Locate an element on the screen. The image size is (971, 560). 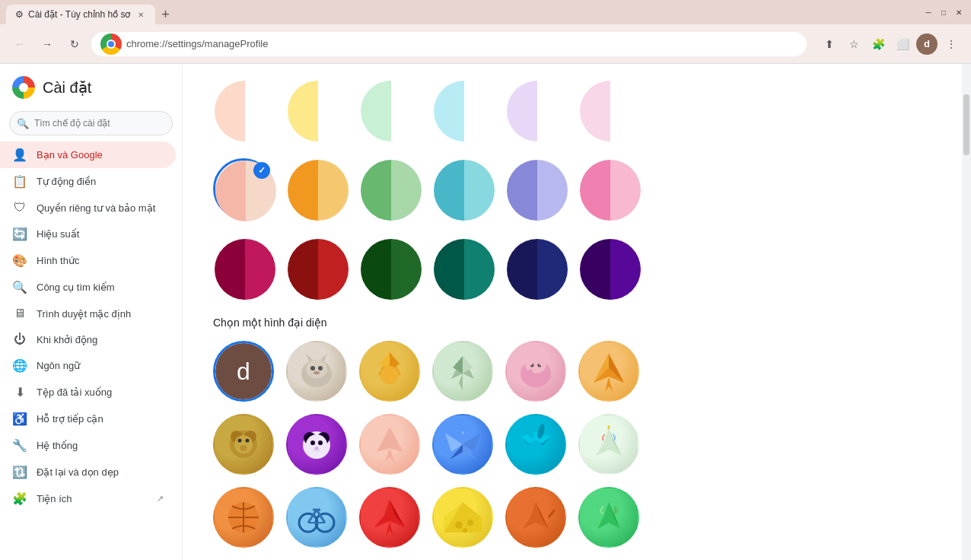
sidebar-label-cong-cu-tim-kiem: Công cụ tìm kiếm is located at coordinates (76, 288).